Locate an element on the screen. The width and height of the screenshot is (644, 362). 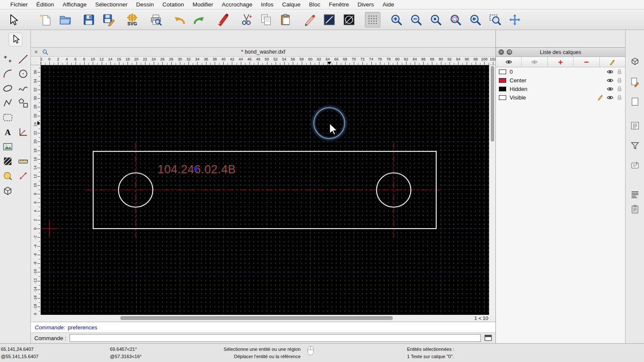
horizontal-scrollbar-thumb is located at coordinates (257, 318).